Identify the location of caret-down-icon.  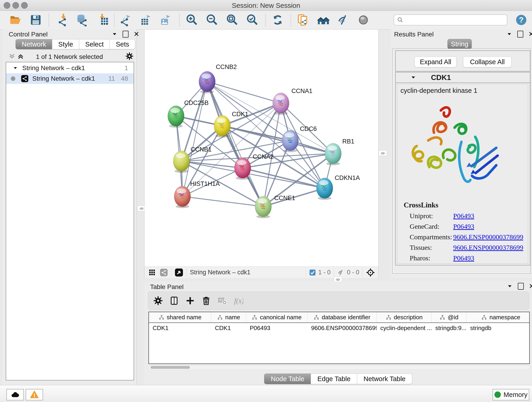
(509, 34).